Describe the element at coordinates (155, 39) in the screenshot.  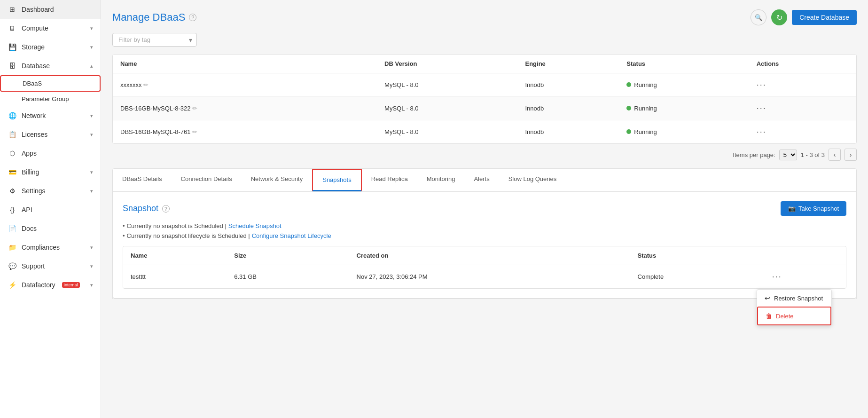
I see `filter-by-tag-select: Filter by tag` at that location.